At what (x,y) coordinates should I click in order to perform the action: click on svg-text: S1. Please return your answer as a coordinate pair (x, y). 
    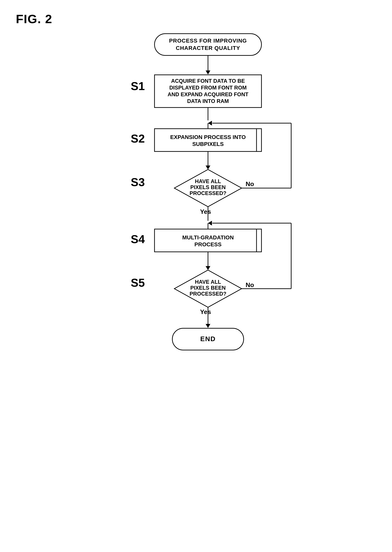
    Looking at the image, I should click on (138, 86).